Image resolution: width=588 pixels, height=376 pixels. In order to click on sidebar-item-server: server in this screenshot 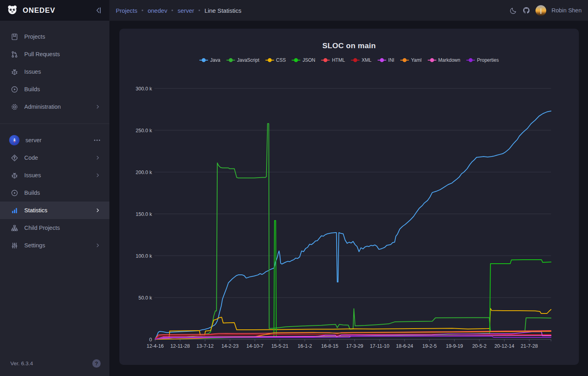, I will do `click(55, 140)`.